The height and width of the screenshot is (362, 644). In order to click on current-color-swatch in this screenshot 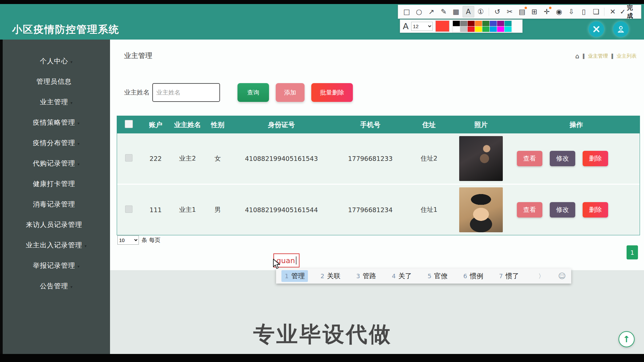, I will do `click(442, 26)`.